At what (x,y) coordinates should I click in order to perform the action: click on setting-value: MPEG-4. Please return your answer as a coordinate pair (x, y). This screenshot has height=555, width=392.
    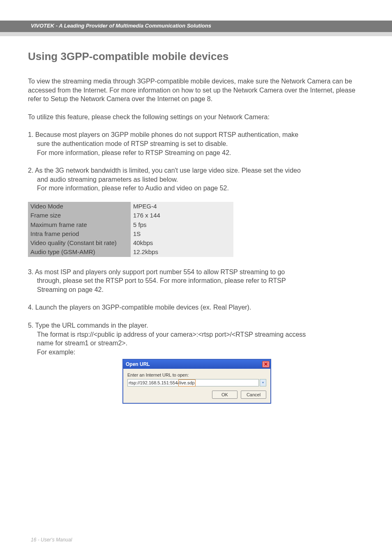
    Looking at the image, I should click on (182, 206).